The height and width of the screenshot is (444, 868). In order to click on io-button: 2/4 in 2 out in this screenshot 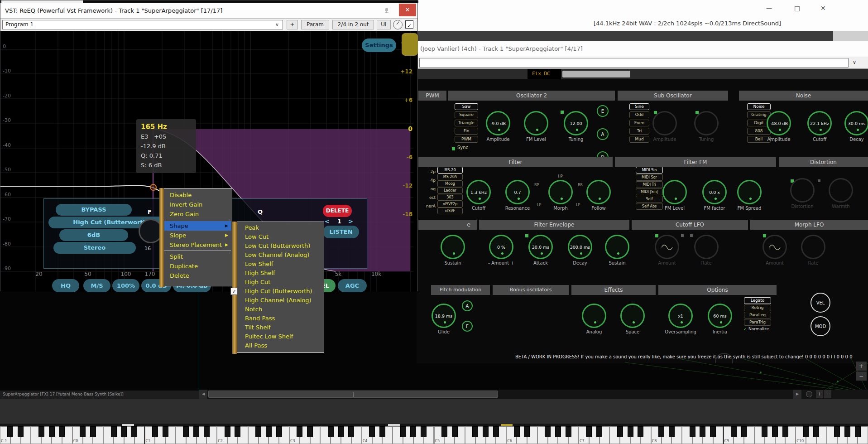, I will do `click(353, 24)`.